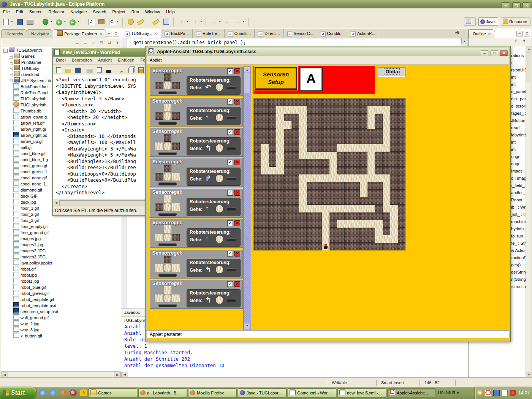 This screenshot has height=399, width=532. I want to click on tree-item: images3.JPG, so click(61, 256).